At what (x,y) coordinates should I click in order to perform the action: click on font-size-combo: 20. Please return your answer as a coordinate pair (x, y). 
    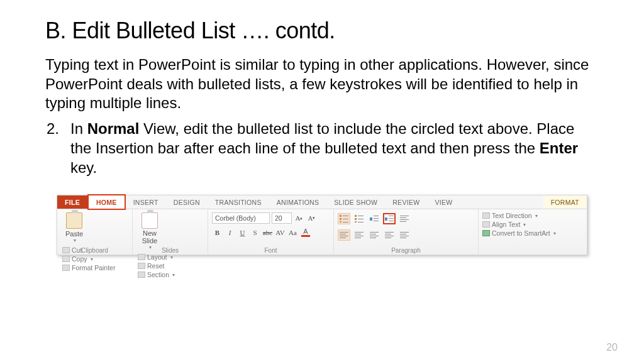
    Looking at the image, I should click on (282, 218).